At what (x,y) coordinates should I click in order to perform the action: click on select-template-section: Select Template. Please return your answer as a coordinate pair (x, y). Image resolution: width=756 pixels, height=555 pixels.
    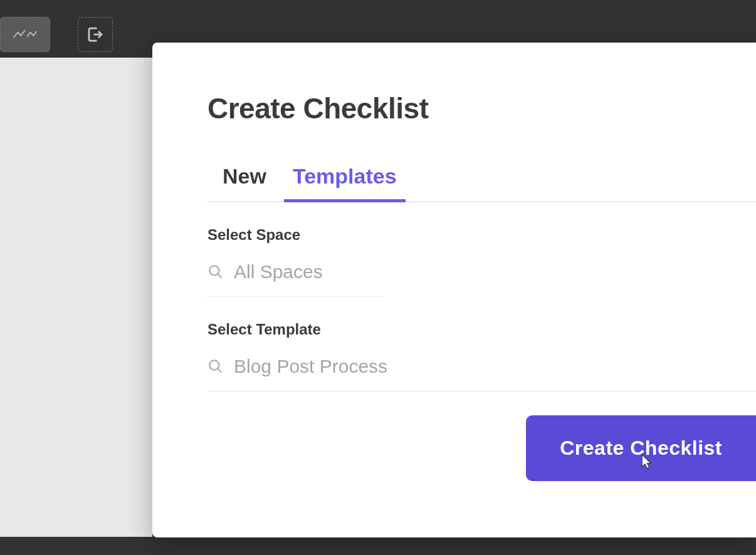
    Looking at the image, I should click on (481, 356).